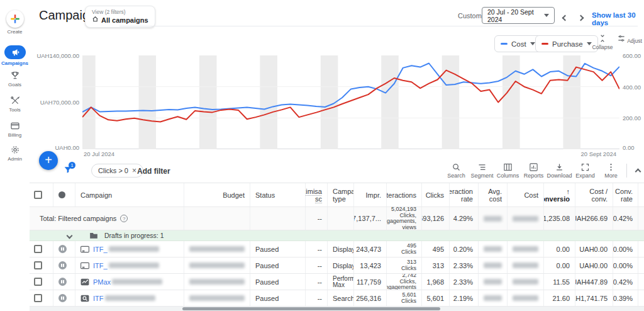 The image size is (644, 311). Describe the element at coordinates (15, 63) in the screenshot. I see `sidebar-label-campaigns: Campaigns` at that location.